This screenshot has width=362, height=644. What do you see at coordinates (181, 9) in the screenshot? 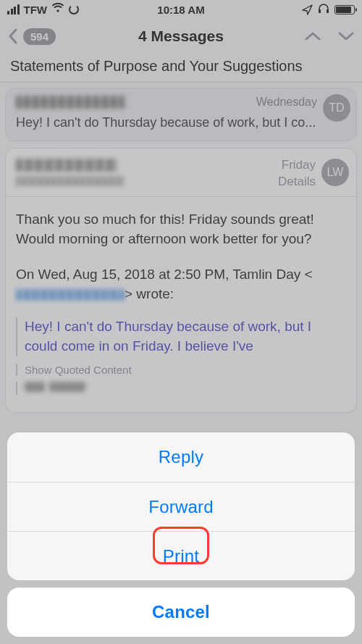
I see `status-bar: TFW 10:18 AM` at bounding box center [181, 9].